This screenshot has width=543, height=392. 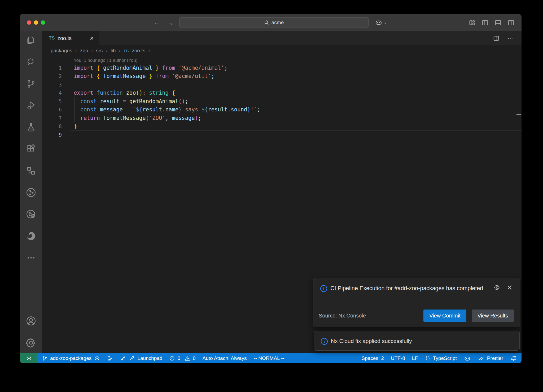 I want to click on plug-icon, so click(x=132, y=358).